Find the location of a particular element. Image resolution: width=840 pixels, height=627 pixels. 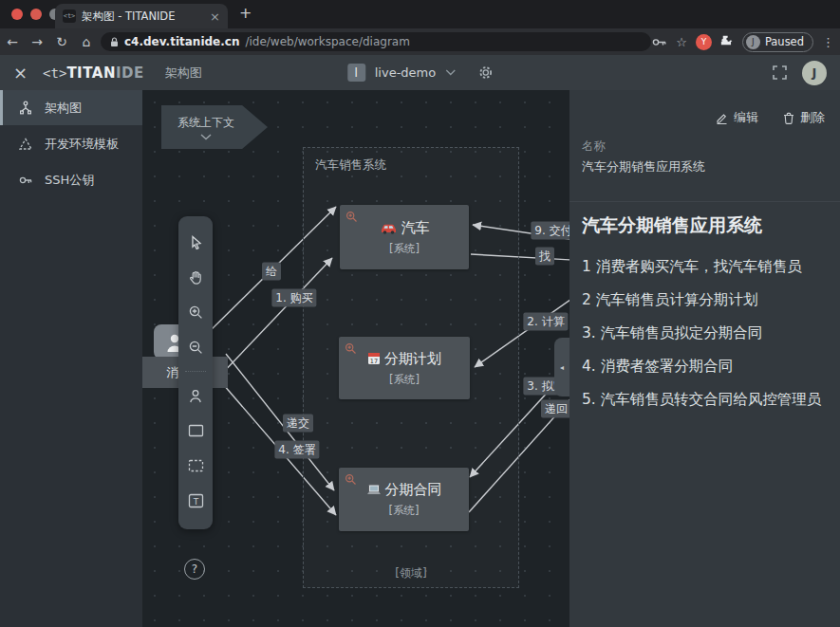

node-title: 汽车 is located at coordinates (416, 228).